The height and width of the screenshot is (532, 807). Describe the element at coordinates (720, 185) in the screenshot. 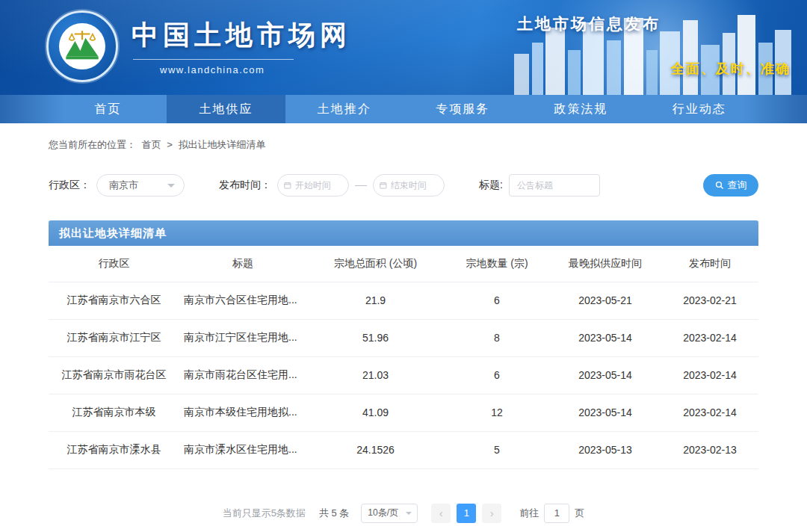

I see `search-icon` at that location.